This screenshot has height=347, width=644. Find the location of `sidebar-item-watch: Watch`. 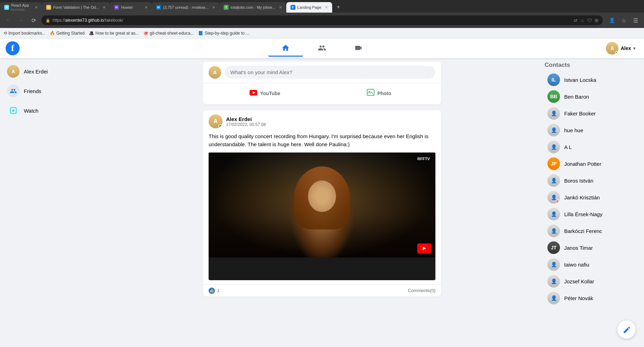

sidebar-item-watch: Watch is located at coordinates (52, 111).